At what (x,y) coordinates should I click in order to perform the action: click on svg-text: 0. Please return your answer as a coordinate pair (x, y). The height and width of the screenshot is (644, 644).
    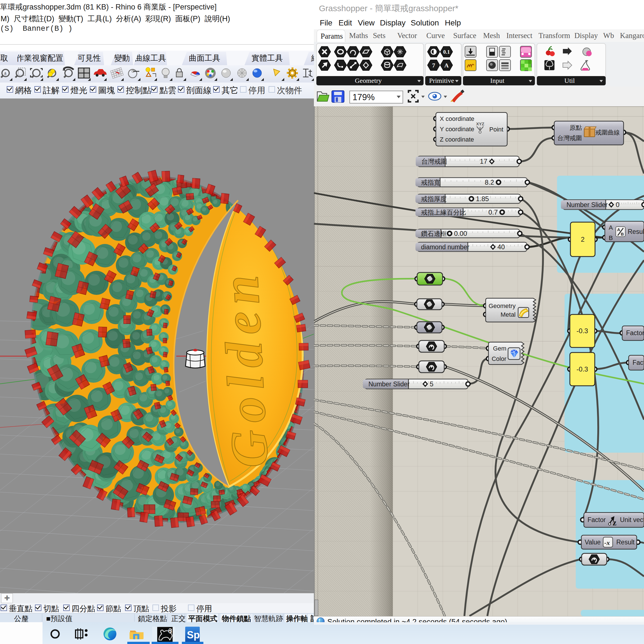
    Looking at the image, I should click on (617, 205).